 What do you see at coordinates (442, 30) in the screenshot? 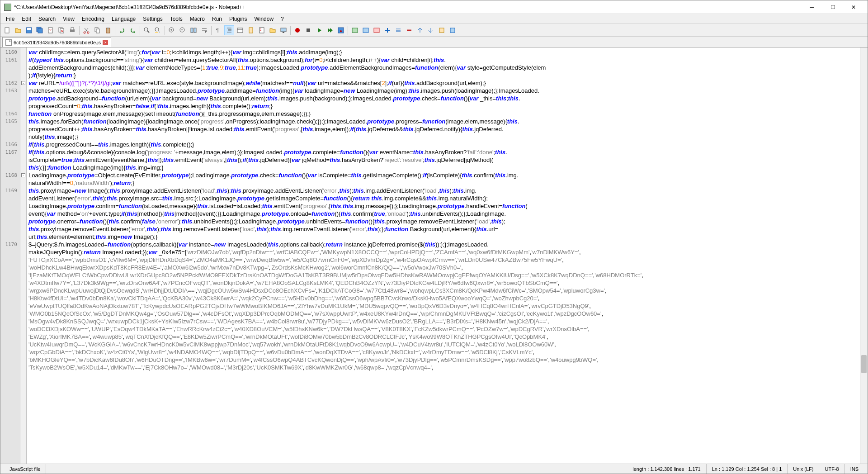
I see `extra-tool-9-icon` at bounding box center [442, 30].